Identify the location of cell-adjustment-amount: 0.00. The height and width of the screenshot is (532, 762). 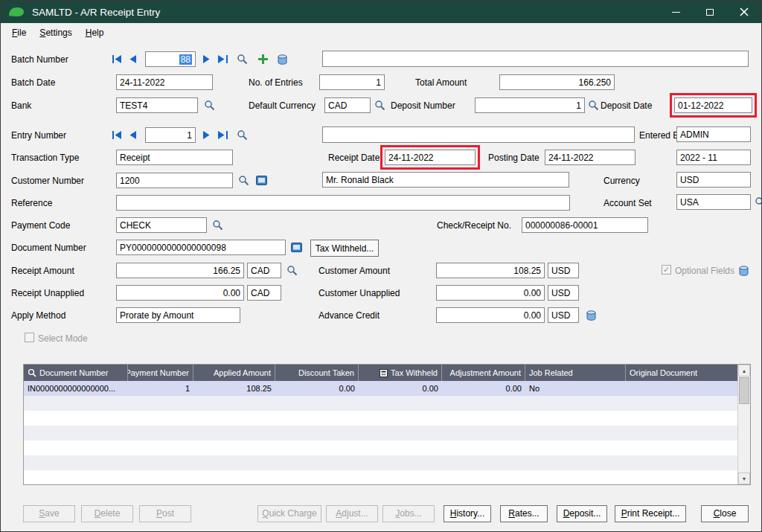
(484, 388).